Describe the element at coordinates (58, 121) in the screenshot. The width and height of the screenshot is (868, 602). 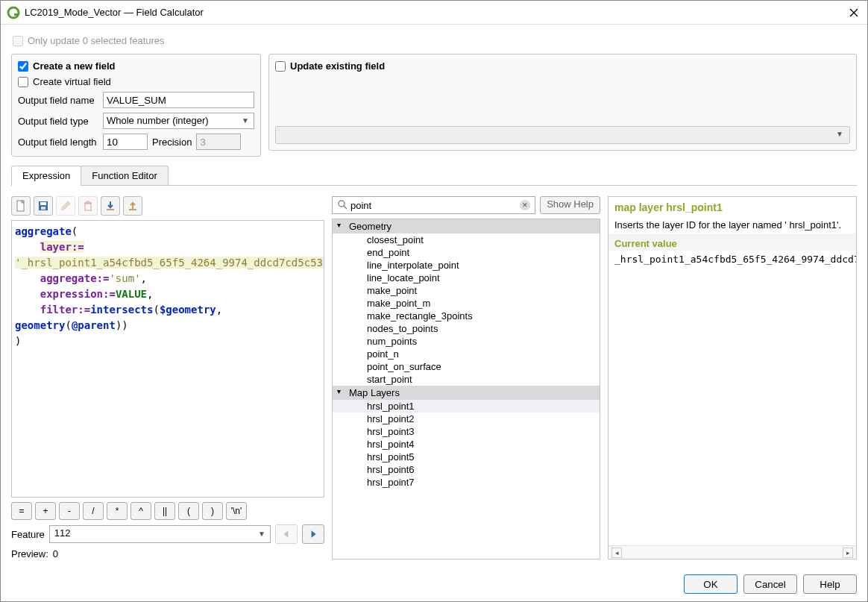
I see `output-type-label: Output field type` at that location.